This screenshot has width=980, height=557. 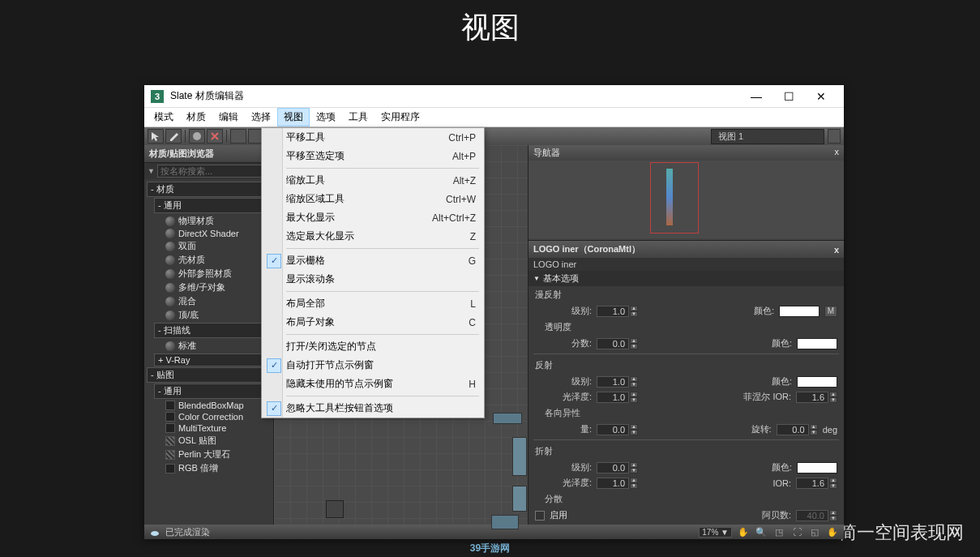 I want to click on refract-ior-spinner: 1.6▲▼, so click(x=817, y=483).